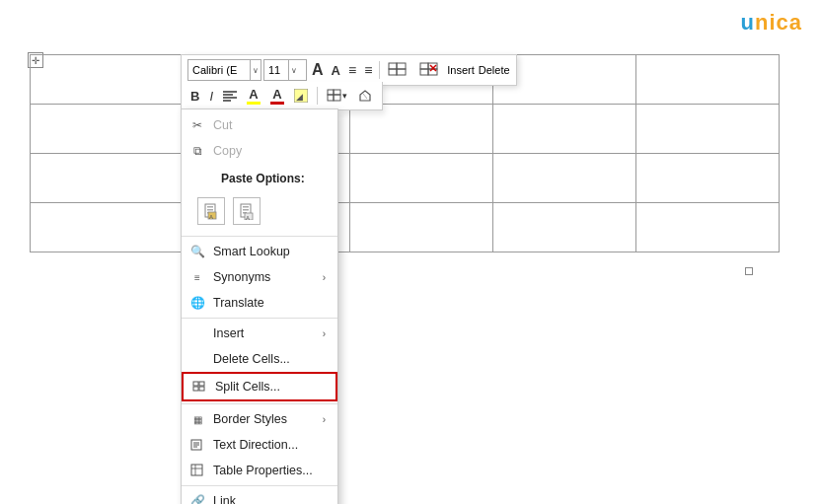  What do you see at coordinates (301, 96) in the screenshot?
I see `shading-button: ◢` at bounding box center [301, 96].